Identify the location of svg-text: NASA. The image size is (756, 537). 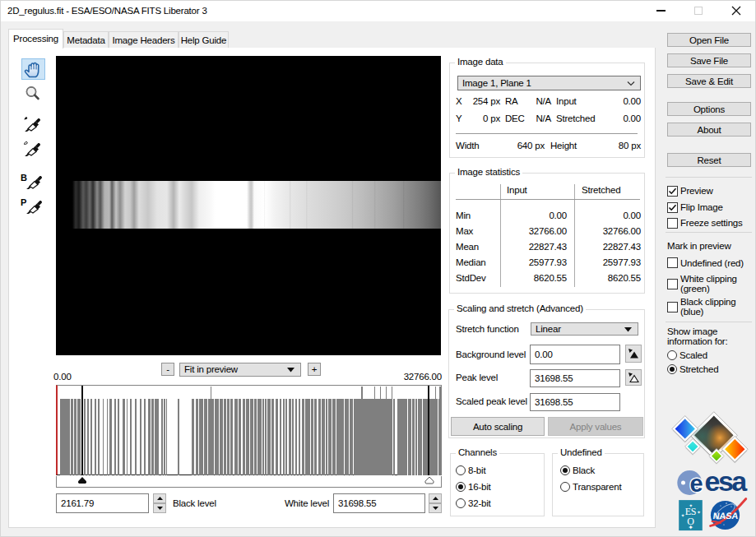
(726, 516).